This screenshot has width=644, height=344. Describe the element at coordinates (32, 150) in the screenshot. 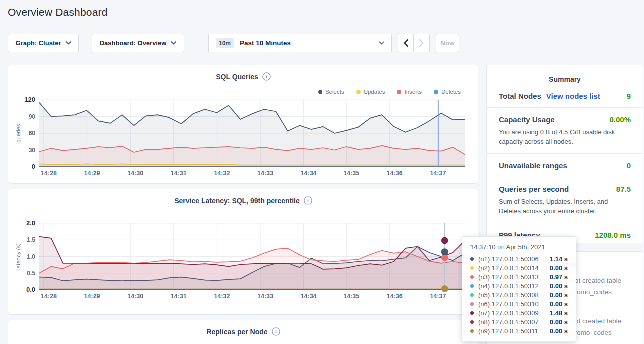

I see `svg-text: 30` at that location.